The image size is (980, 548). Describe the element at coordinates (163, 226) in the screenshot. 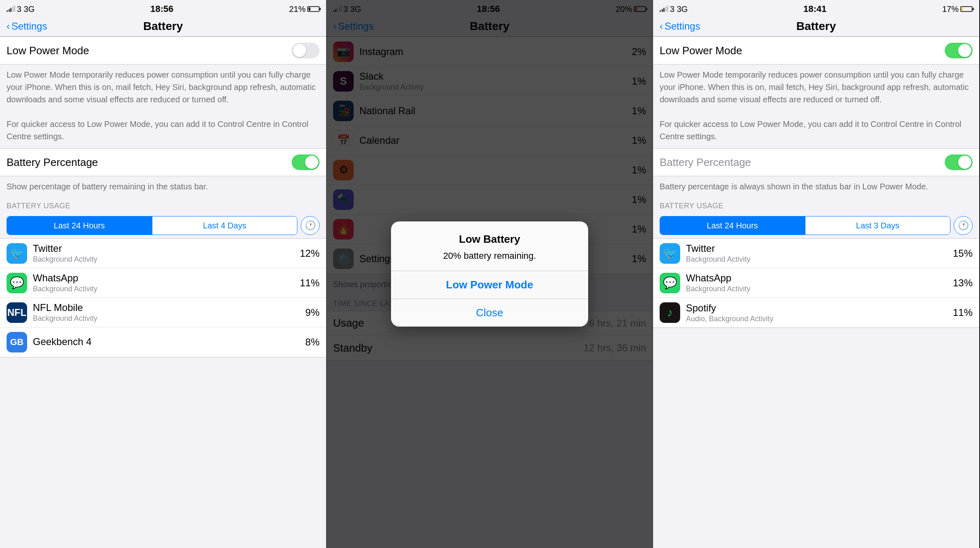

I see `segment-container-1: Last 24 Hours Last 4 Days 🕐` at that location.